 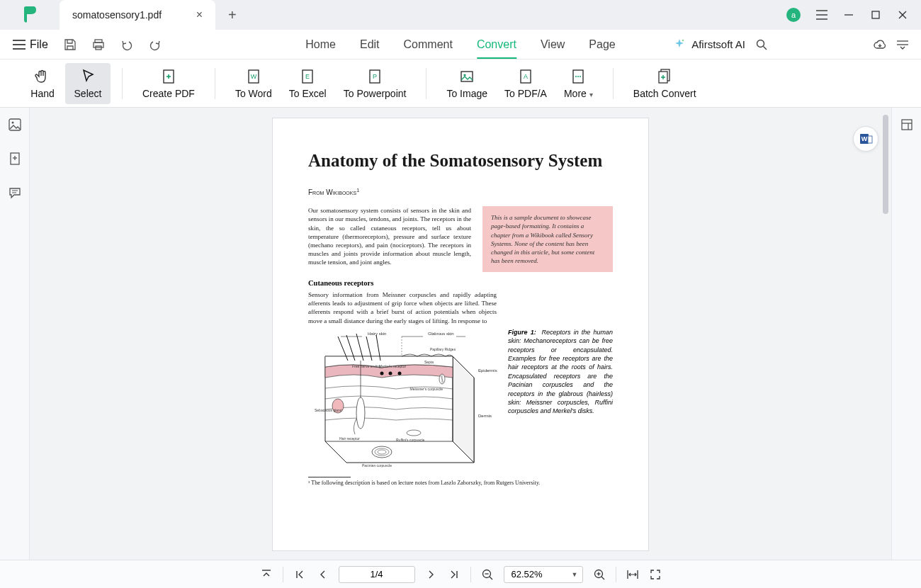 What do you see at coordinates (428, 45) in the screenshot?
I see `tab-comment: Comment` at bounding box center [428, 45].